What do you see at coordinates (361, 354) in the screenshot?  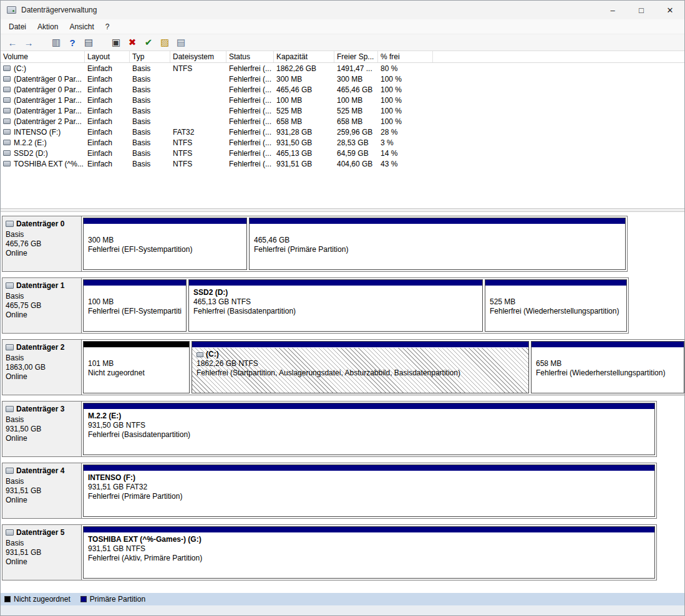 I see `partition-title: (C:)` at bounding box center [361, 354].